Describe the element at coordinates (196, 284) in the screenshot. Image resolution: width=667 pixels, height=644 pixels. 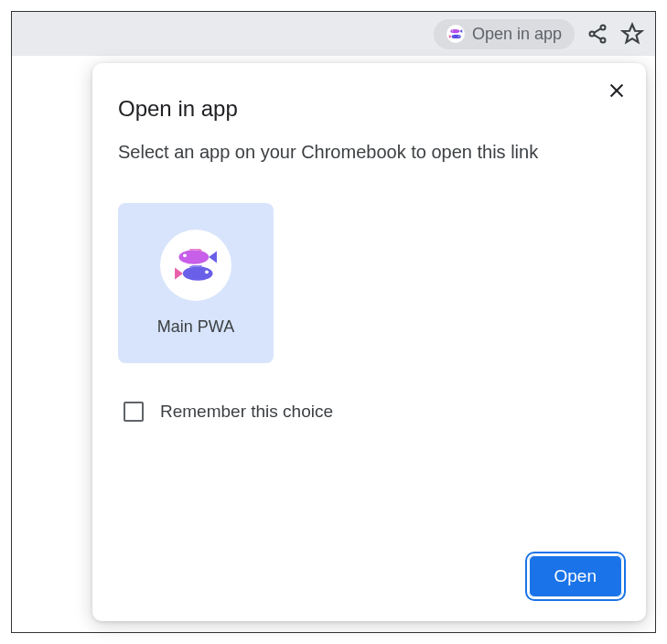
I see `app-tile-main-pwa: Main PWA` at that location.